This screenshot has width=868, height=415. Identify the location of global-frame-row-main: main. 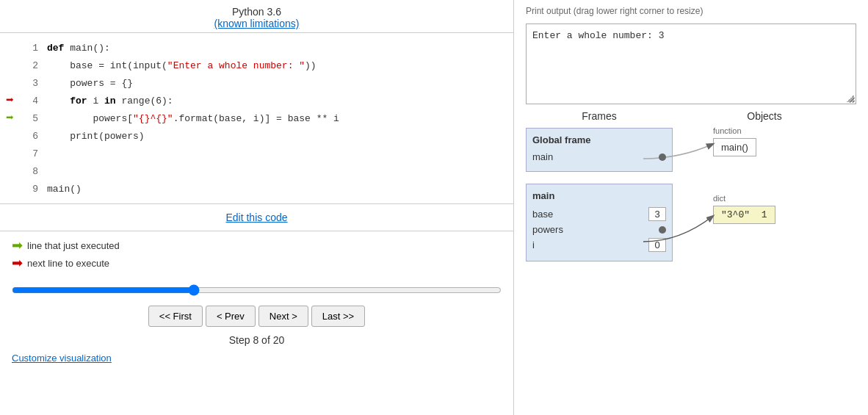
(599, 157).